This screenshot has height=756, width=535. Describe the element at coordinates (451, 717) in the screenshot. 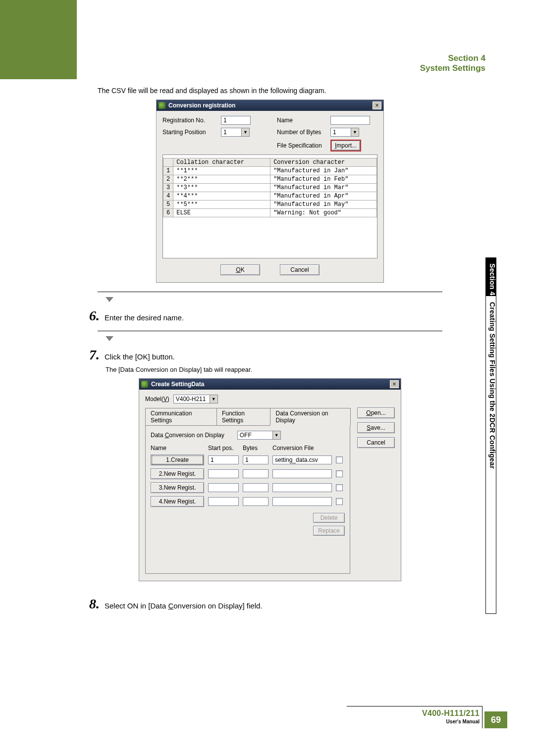

I see `footer: V400-H111/211 User's Manual` at that location.